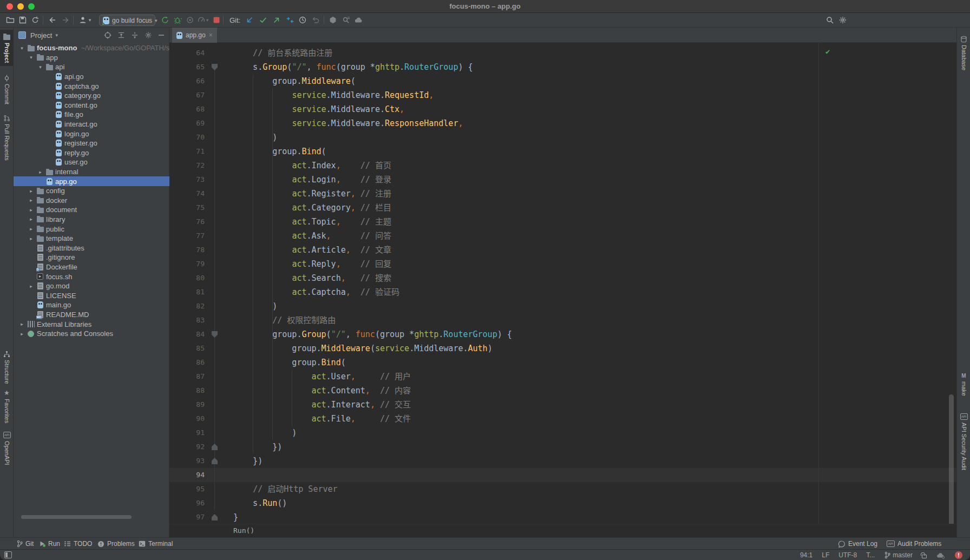  Describe the element at coordinates (121, 35) in the screenshot. I see `expand-all-icon` at that location.